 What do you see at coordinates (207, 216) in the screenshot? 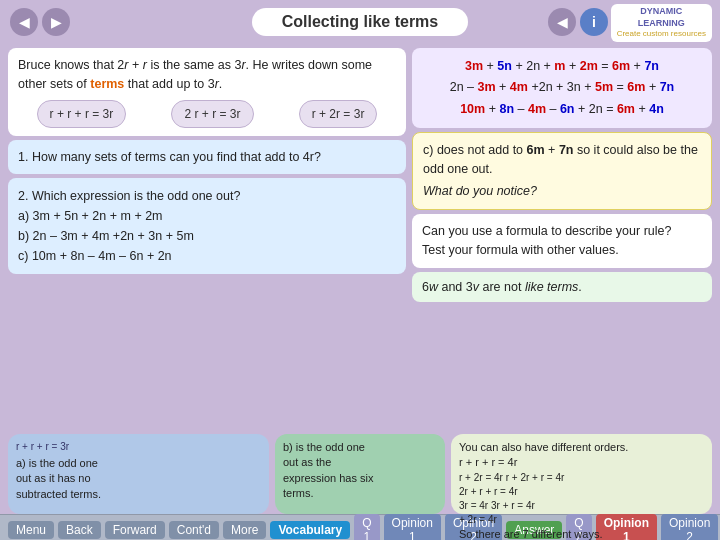
I see `question-2-line2a: a) 3m + 5n + 2n + m + 2m` at bounding box center [207, 216].